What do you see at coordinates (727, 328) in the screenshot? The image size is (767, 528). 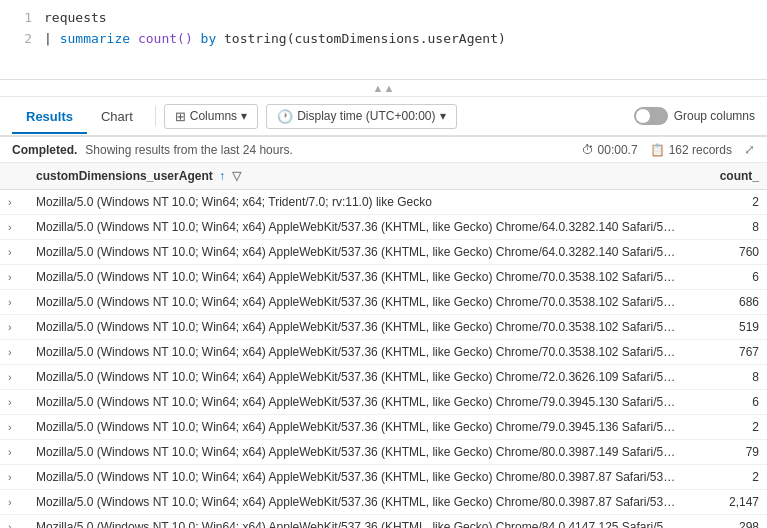 I see `row-count: 519` at bounding box center [727, 328].